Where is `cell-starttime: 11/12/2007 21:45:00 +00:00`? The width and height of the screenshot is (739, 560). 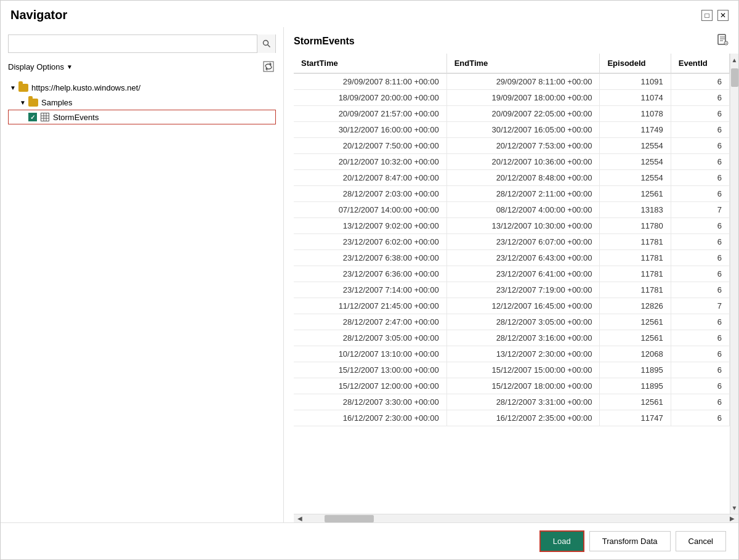
cell-starttime: 11/12/2007 21:45:00 +00:00 is located at coordinates (370, 306).